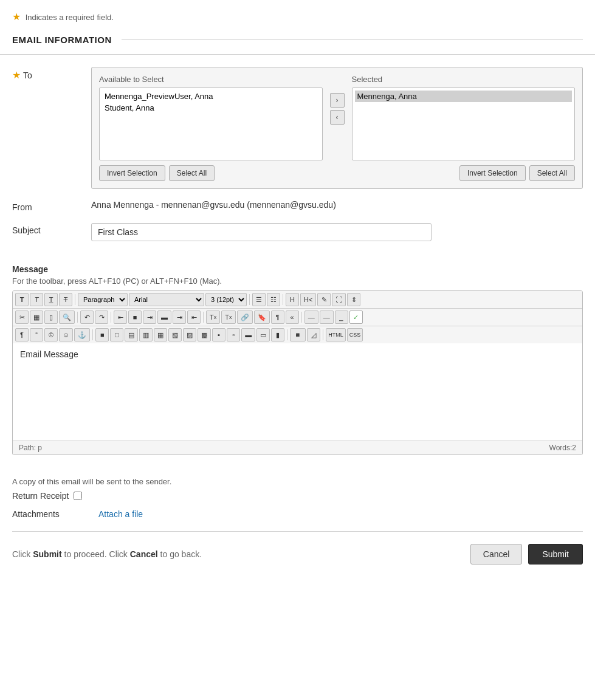  What do you see at coordinates (327, 317) in the screenshot?
I see `toolbar-hr2-btn: —` at bounding box center [327, 317].